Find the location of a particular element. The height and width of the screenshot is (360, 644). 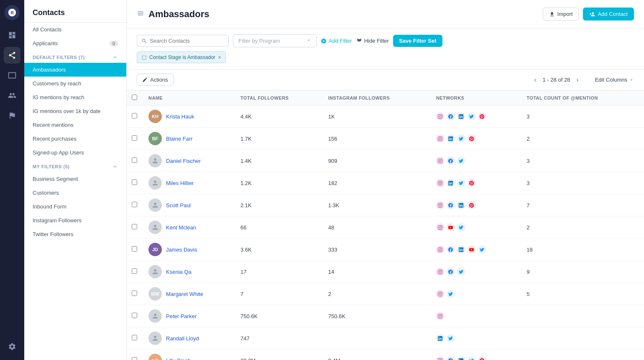

mention-count is located at coordinates (583, 355).